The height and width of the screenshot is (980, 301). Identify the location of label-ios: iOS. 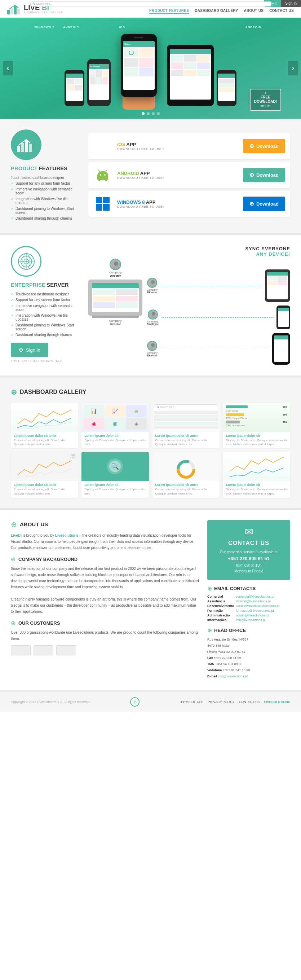
(122, 27).